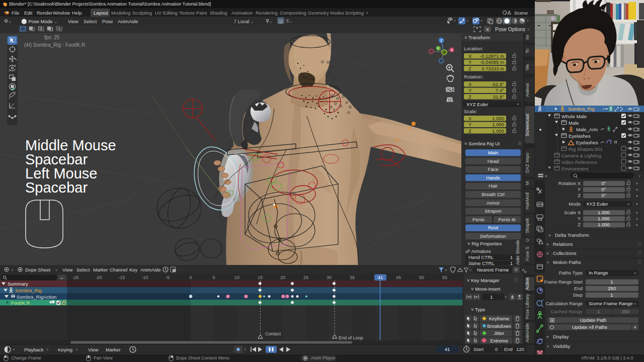  What do you see at coordinates (575, 169) in the screenshot?
I see `svg-text: Environment` at bounding box center [575, 169].